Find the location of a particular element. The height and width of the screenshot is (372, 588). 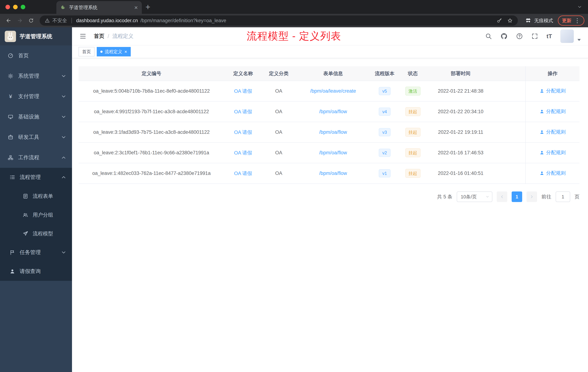

sidebar-item-infrastructure: 基础设施 is located at coordinates (36, 117).